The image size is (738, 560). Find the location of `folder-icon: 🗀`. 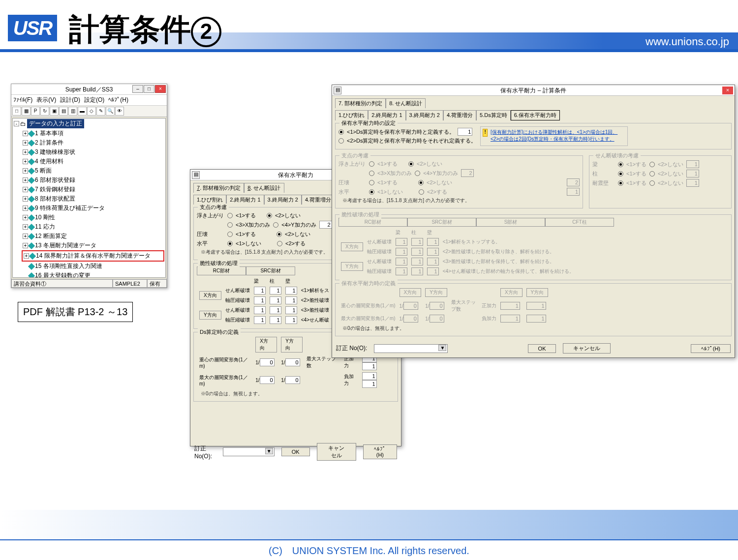

folder-icon: 🗀 is located at coordinates (23, 124).